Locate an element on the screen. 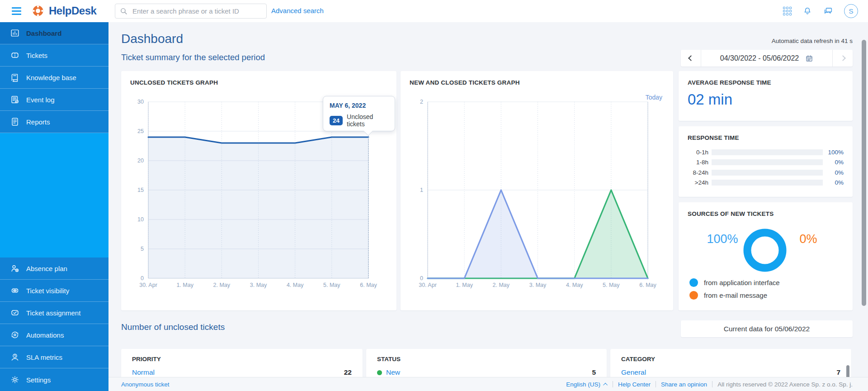  helpdesk-logo: HelpDesk is located at coordinates (63, 11).